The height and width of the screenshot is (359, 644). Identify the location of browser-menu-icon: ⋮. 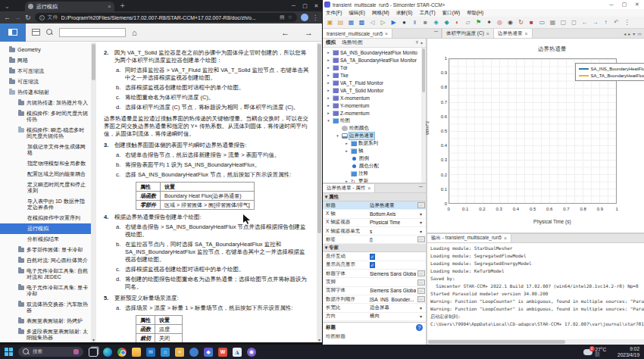
(315, 18).